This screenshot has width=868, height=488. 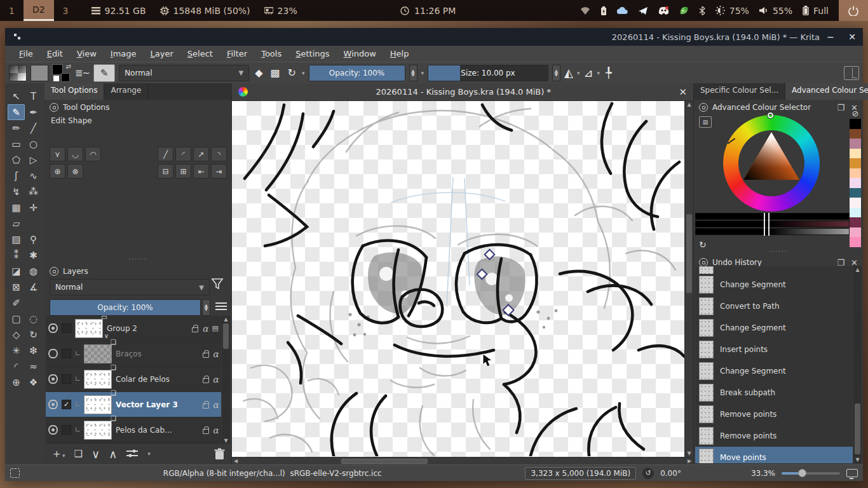 I want to click on tool-freehand-select: ↻, so click(x=33, y=334).